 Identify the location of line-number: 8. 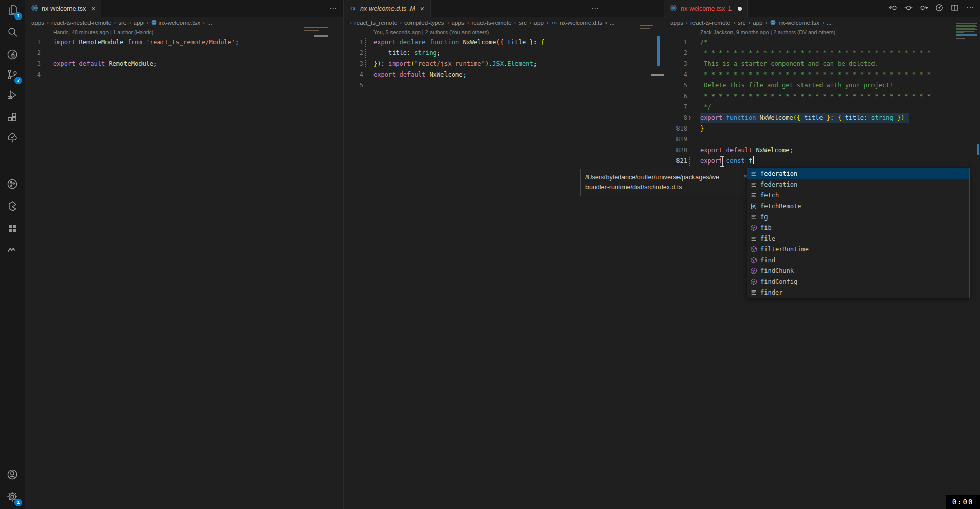
(676, 118).